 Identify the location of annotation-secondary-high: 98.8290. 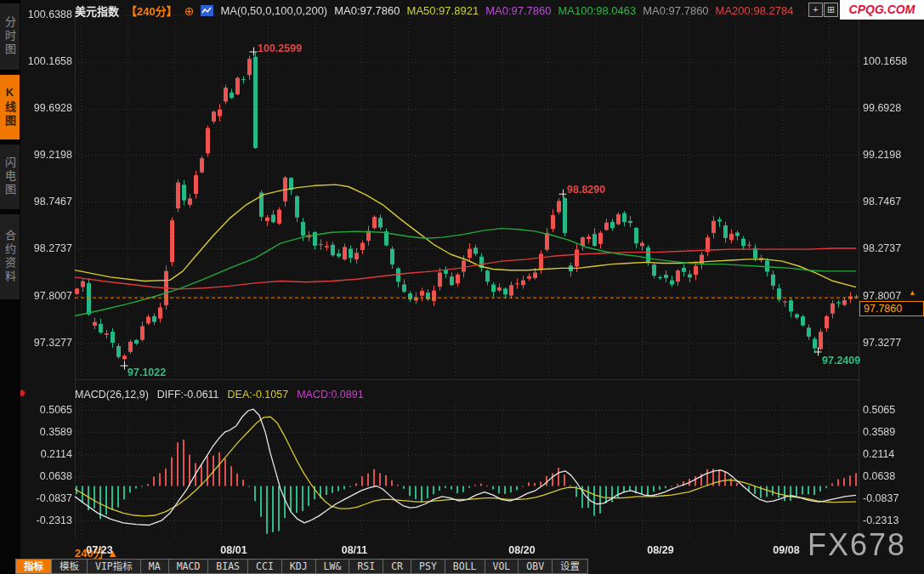
(587, 190).